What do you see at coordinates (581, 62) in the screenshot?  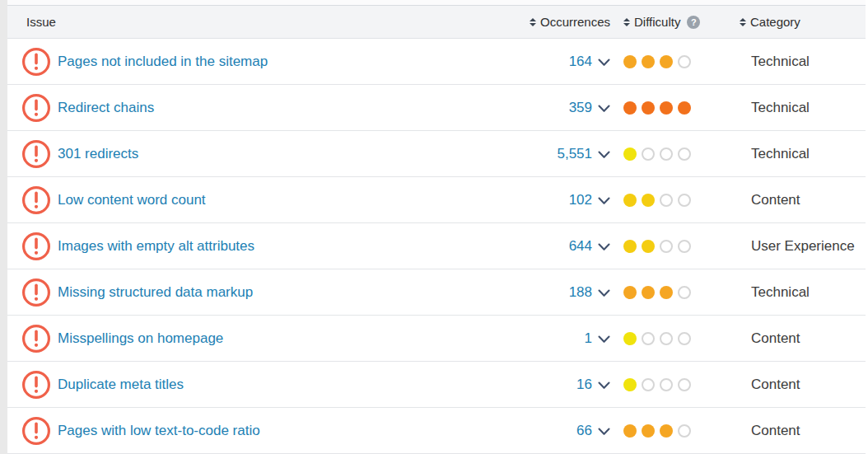 I see `occurrences-value: 164` at bounding box center [581, 62].